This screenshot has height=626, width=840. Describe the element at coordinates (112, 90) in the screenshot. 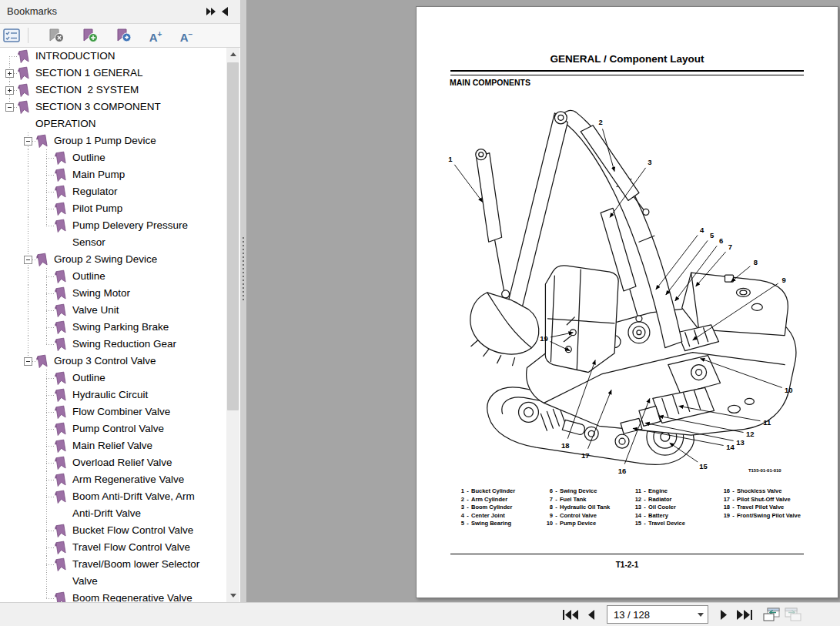

I see `bookmark-item: SECTION 2 SYSTEM` at that location.